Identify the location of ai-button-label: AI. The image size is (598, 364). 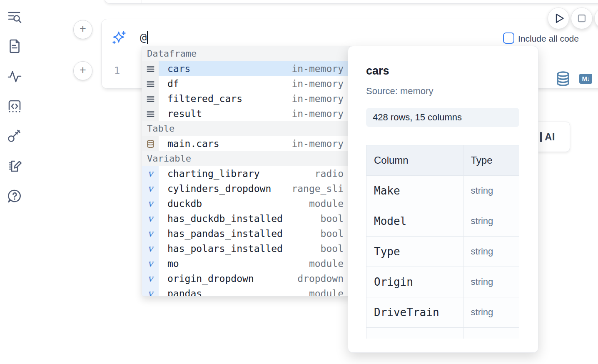
(550, 137).